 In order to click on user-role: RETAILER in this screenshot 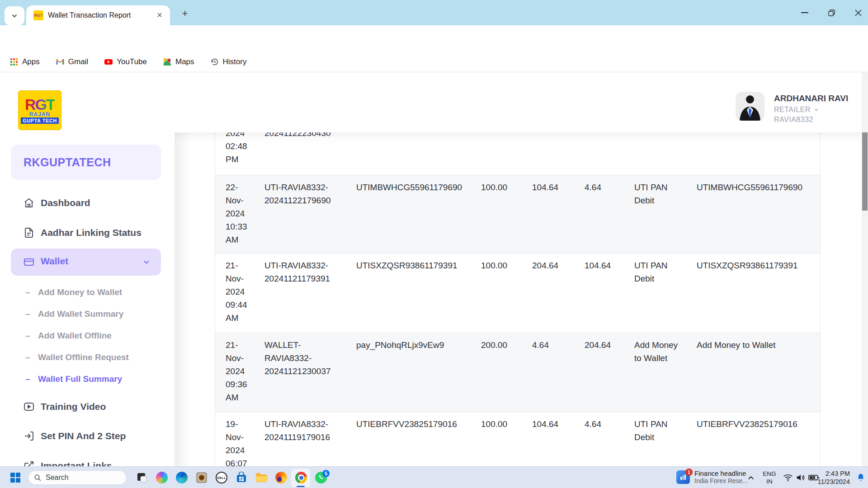, I will do `click(797, 110)`.